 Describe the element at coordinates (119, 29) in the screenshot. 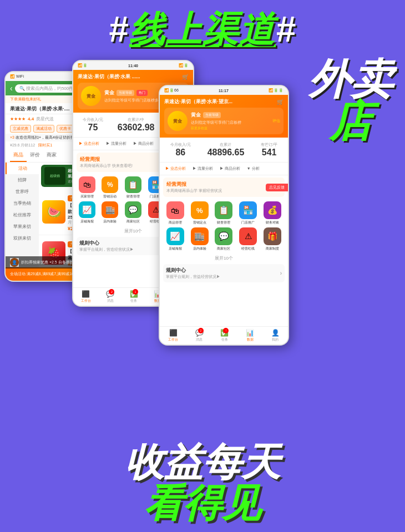

I see `hashtag-before: #` at that location.